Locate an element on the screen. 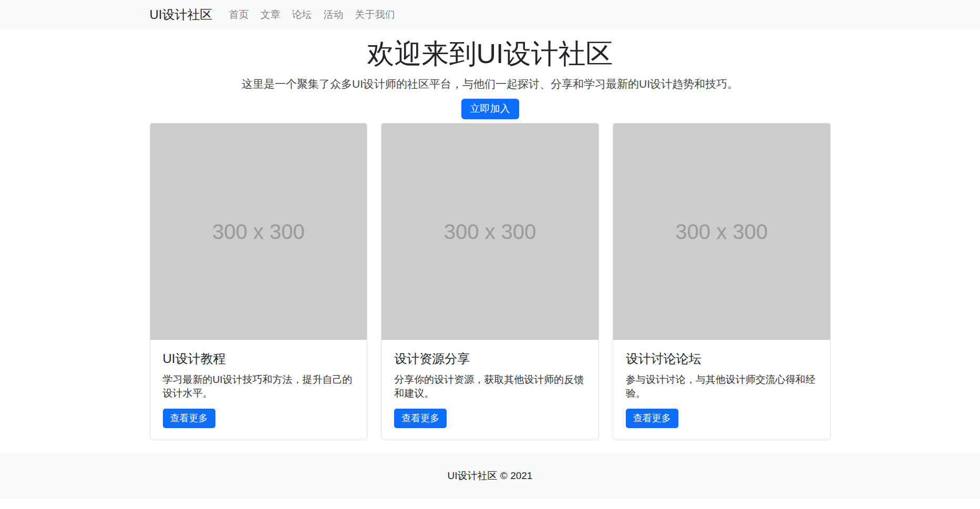  card-body: UI设计教程 学习最新的UI设计技巧和方法，提升自己的设计水平。 查看更多 is located at coordinates (259, 390).